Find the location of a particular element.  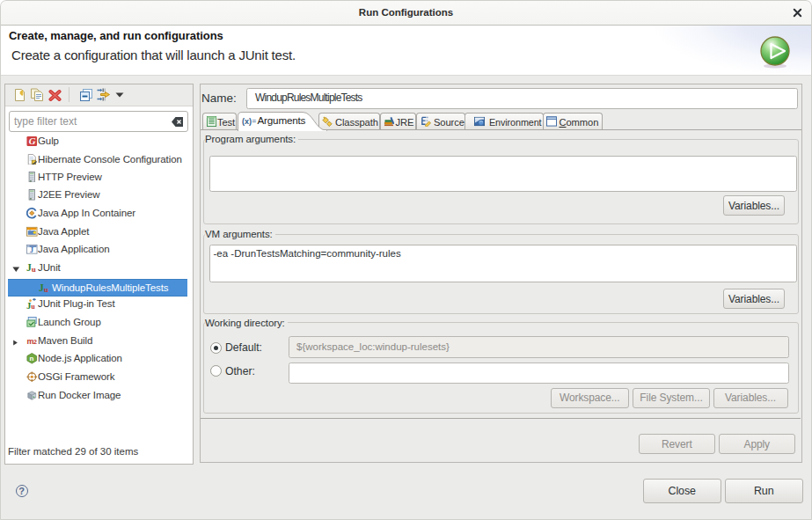

svg-text: n is located at coordinates (32, 359).